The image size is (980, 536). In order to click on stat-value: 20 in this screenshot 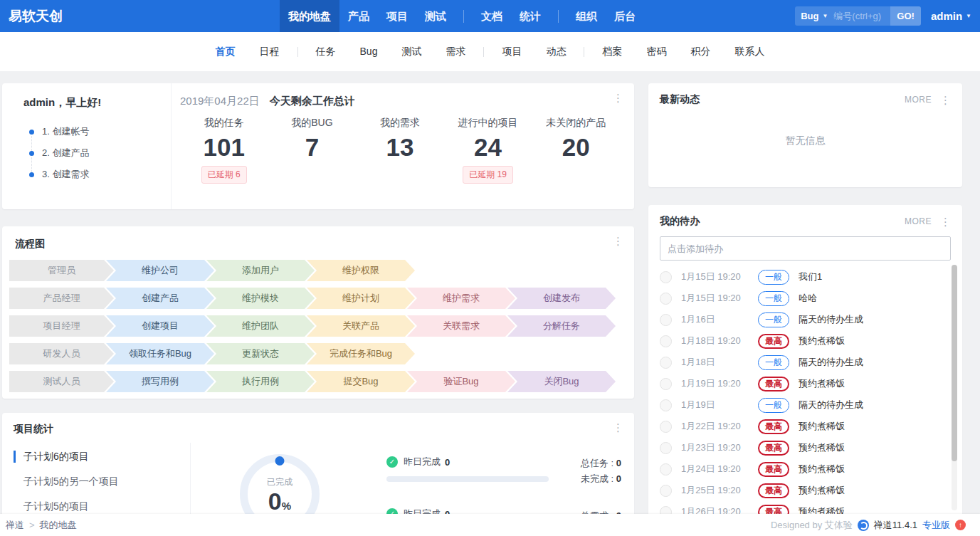, I will do `click(576, 147)`.